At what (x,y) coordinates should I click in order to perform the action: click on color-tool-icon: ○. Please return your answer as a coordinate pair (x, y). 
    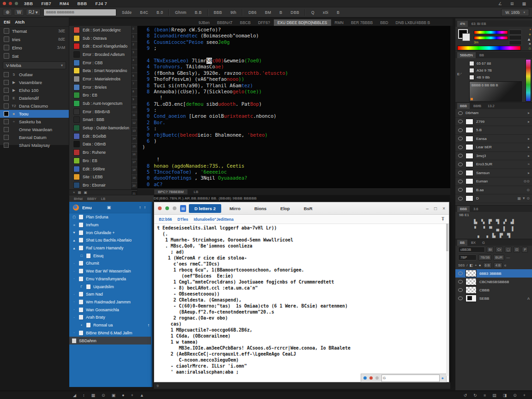
    Looking at the image, I should click on (530, 48).